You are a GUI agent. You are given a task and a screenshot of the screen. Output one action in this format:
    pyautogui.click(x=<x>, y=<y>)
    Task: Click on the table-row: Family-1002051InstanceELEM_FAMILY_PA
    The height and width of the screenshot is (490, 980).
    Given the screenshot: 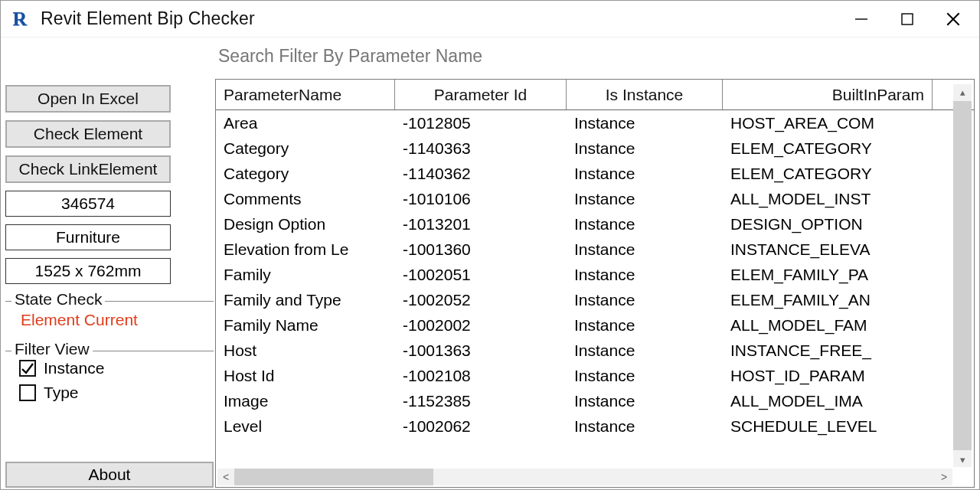 What is the action you would take?
    pyautogui.click(x=595, y=274)
    